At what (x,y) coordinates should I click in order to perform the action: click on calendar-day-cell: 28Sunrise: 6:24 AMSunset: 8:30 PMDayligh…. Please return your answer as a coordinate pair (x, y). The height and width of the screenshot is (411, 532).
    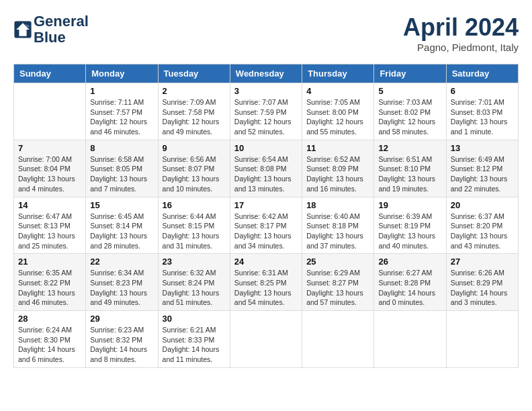
    Looking at the image, I should click on (50, 340).